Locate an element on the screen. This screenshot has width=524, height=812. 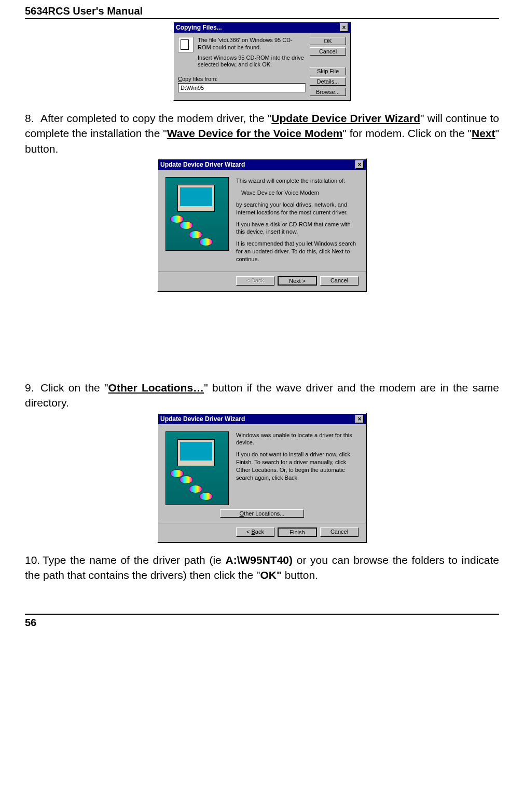
page-number: 56 is located at coordinates (31, 622).